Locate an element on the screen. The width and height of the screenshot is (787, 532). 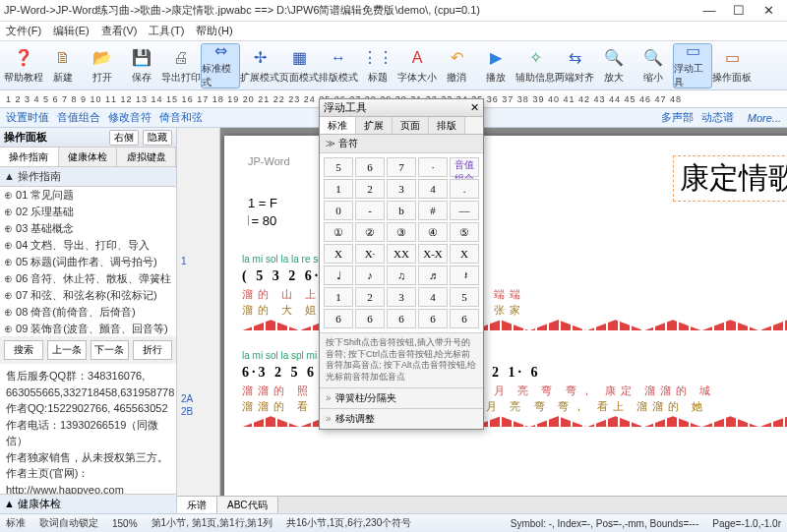
toolbar-打开: 📂打开 is located at coordinates (102, 66).